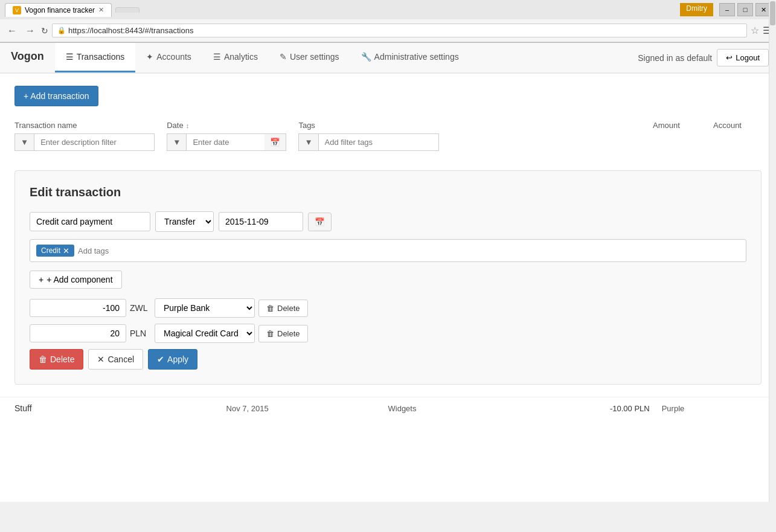 The width and height of the screenshot is (776, 532). What do you see at coordinates (205, 308) in the screenshot?
I see `component-0-account-select: Purple Bank Magical Credit Card` at bounding box center [205, 308].